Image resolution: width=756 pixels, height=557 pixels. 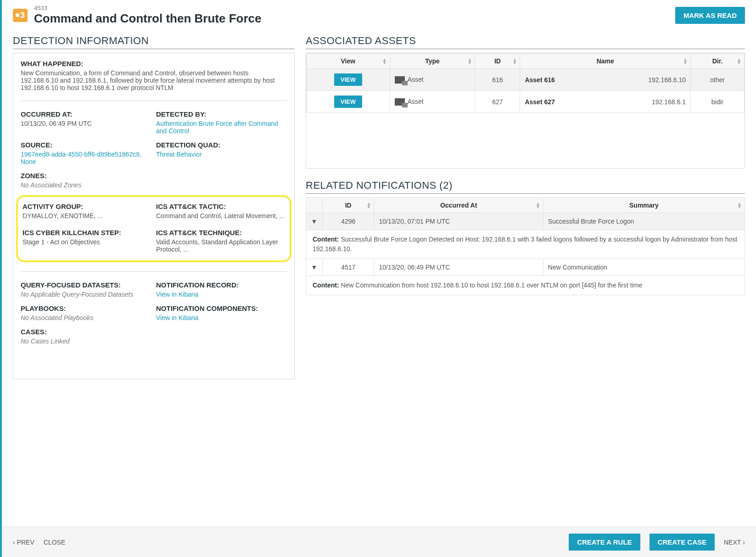 I want to click on playbooks-heading: PLAYBOOKS:, so click(x=86, y=309).